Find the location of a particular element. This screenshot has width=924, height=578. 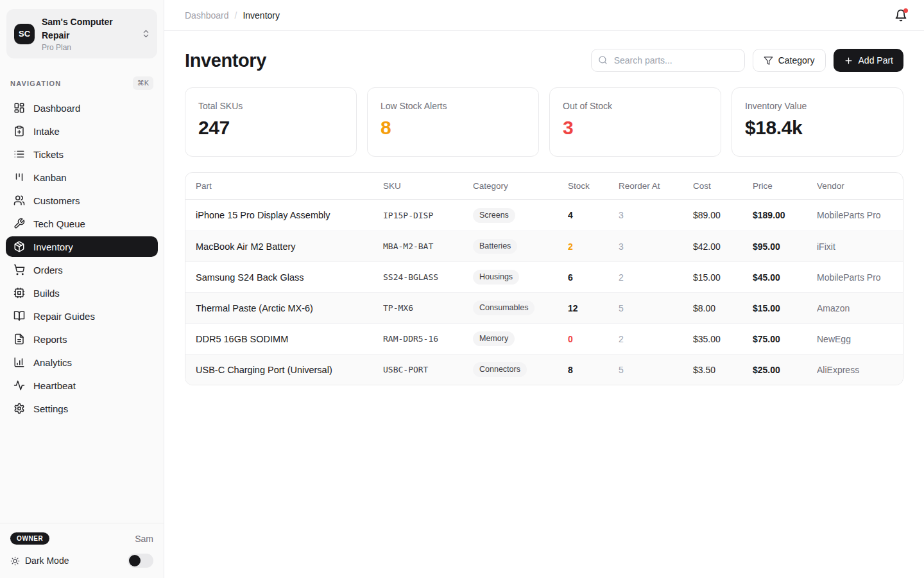

cell-sku: MBA-M2-BAT is located at coordinates (428, 247).